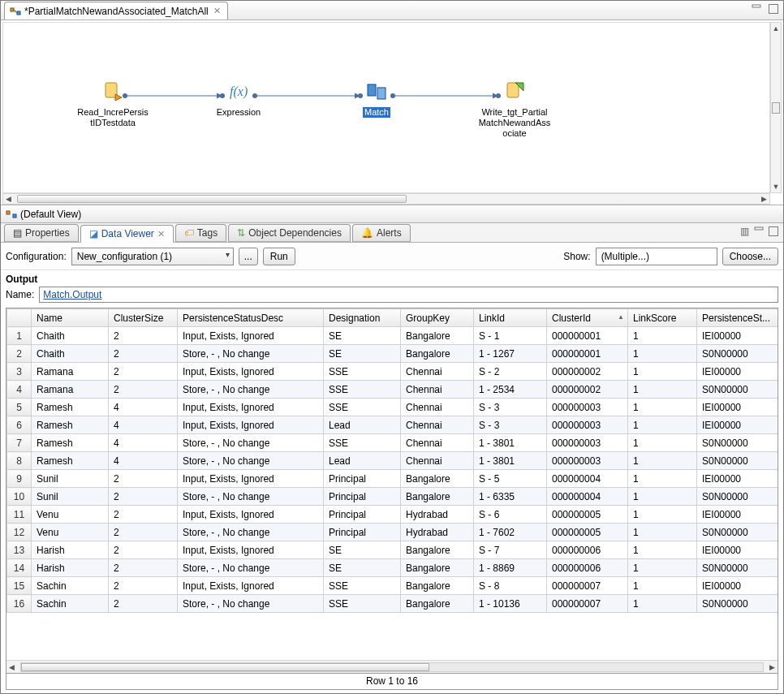 This screenshot has width=784, height=694. What do you see at coordinates (773, 9) in the screenshot?
I see `maximize-icon` at bounding box center [773, 9].